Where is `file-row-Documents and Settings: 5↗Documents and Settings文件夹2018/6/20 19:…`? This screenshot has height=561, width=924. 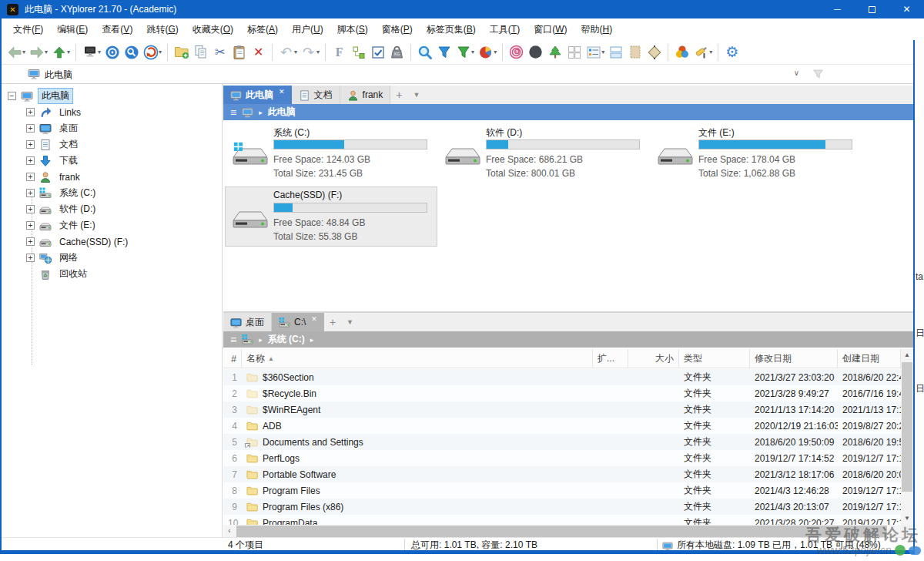 file-row-Documents and Settings: 5↗Documents and Settings文件夹2018/6/20 19:… is located at coordinates (562, 442).